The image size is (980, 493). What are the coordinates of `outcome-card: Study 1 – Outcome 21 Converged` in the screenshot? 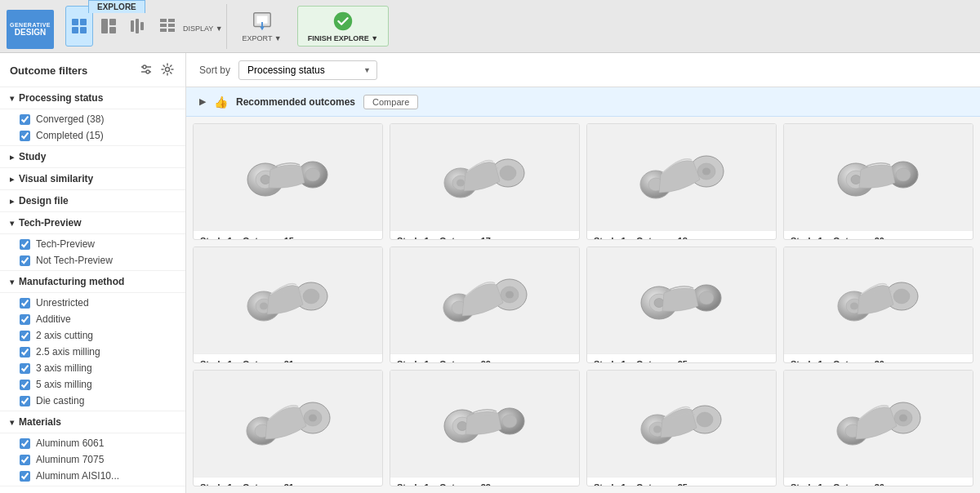 It's located at (287, 305).